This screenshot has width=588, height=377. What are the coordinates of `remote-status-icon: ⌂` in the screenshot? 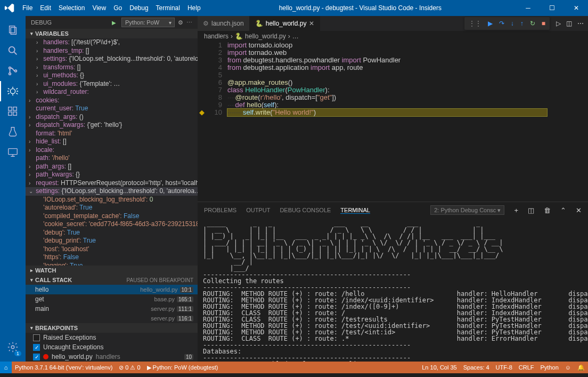 It's located at (6, 367).